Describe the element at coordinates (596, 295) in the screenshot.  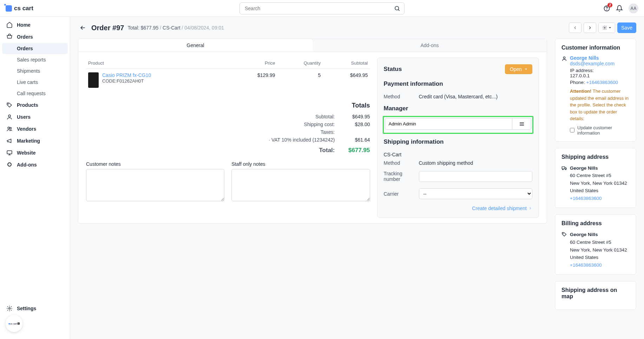
I see `map-card: Shipping address on map` at that location.